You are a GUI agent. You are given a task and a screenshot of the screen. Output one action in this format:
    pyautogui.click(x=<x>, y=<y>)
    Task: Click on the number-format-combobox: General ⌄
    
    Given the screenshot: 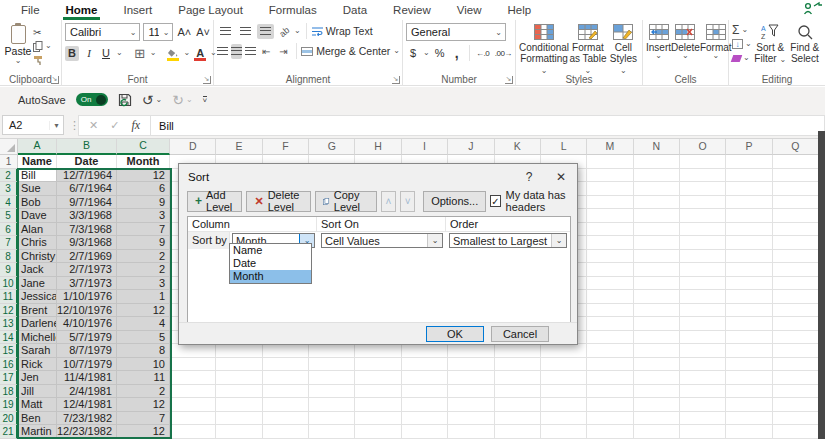 What is the action you would take?
    pyautogui.click(x=456, y=32)
    